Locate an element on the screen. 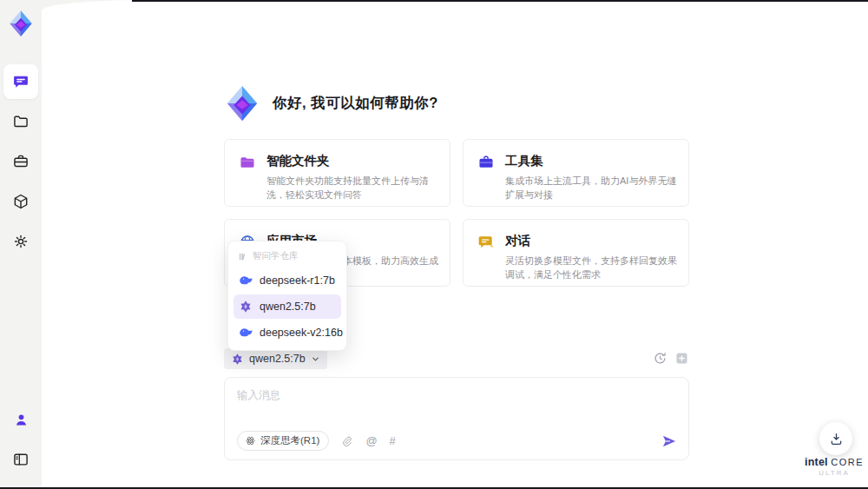 The image size is (868, 489). panel-toggle-icon is located at coordinates (21, 459).